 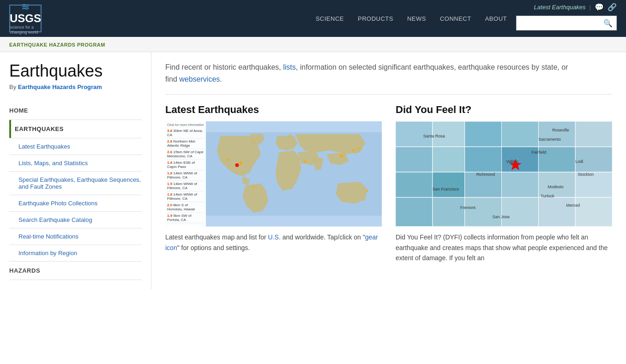 I want to click on sidebar-label-region: Information by Region, so click(x=76, y=253).